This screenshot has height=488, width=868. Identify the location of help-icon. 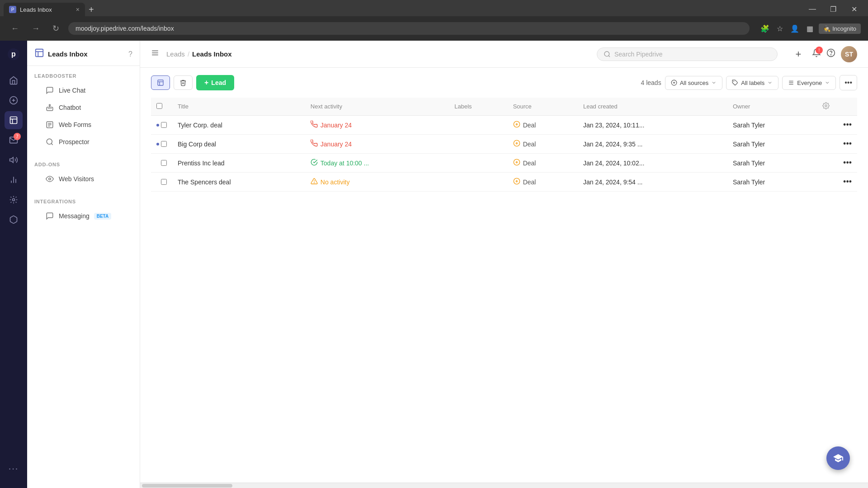
(831, 54).